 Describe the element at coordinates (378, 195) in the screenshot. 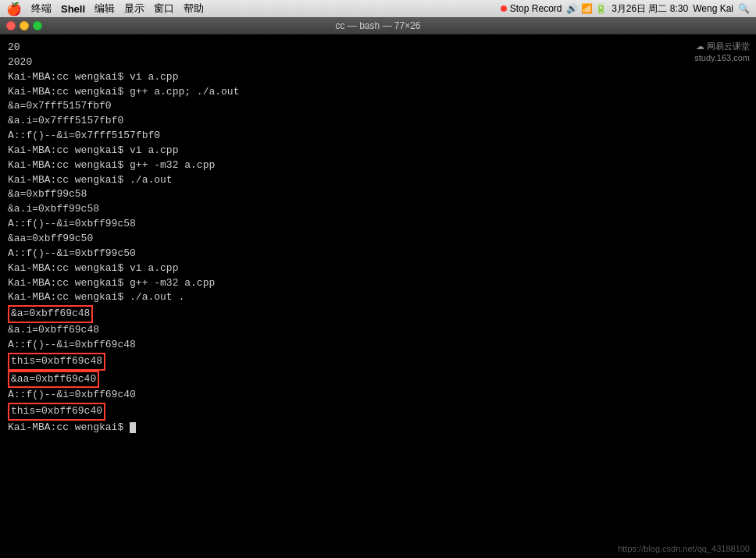

I see `line-11: &a=0xbff99c58` at that location.